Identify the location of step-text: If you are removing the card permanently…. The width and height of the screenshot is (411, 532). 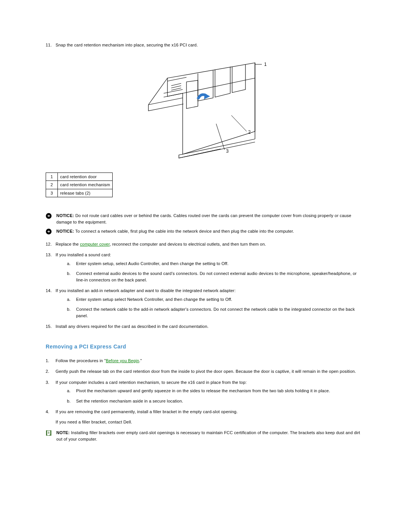
(147, 412).